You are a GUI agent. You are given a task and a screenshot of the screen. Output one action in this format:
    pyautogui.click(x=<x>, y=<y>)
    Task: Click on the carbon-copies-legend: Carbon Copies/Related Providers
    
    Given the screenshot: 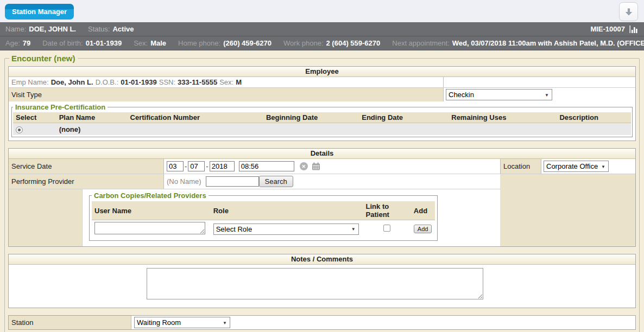 What is the action you would take?
    pyautogui.click(x=150, y=195)
    